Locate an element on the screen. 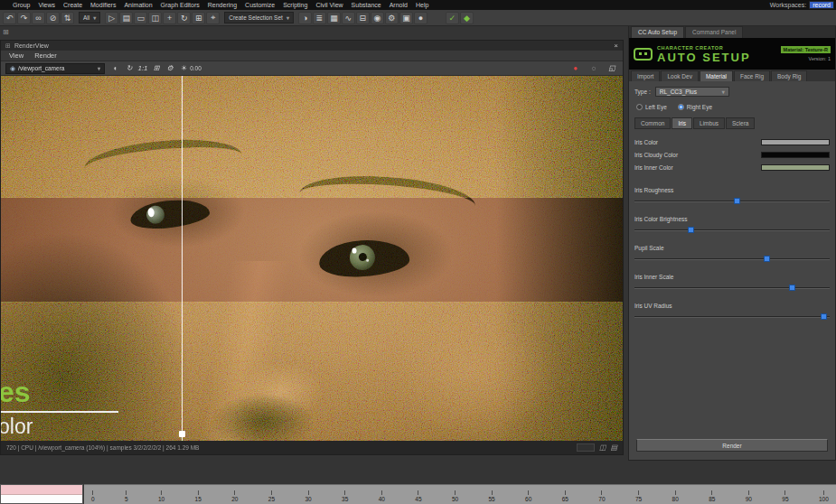 The height and width of the screenshot is (504, 836). menu-item: Scripting is located at coordinates (295, 5).